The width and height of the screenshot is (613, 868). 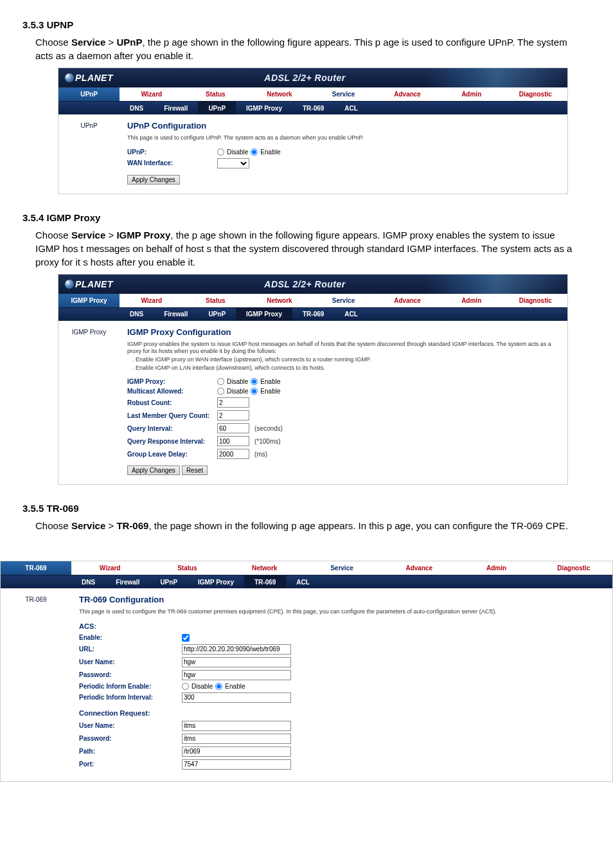 I want to click on upnp-enable-radio, so click(x=254, y=152).